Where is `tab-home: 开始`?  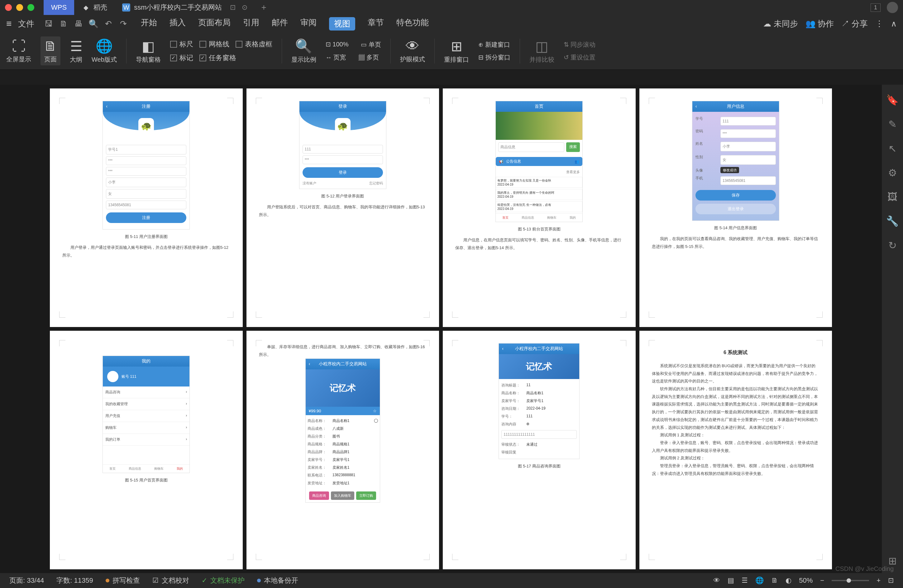
tab-home: 开始 is located at coordinates (149, 24).